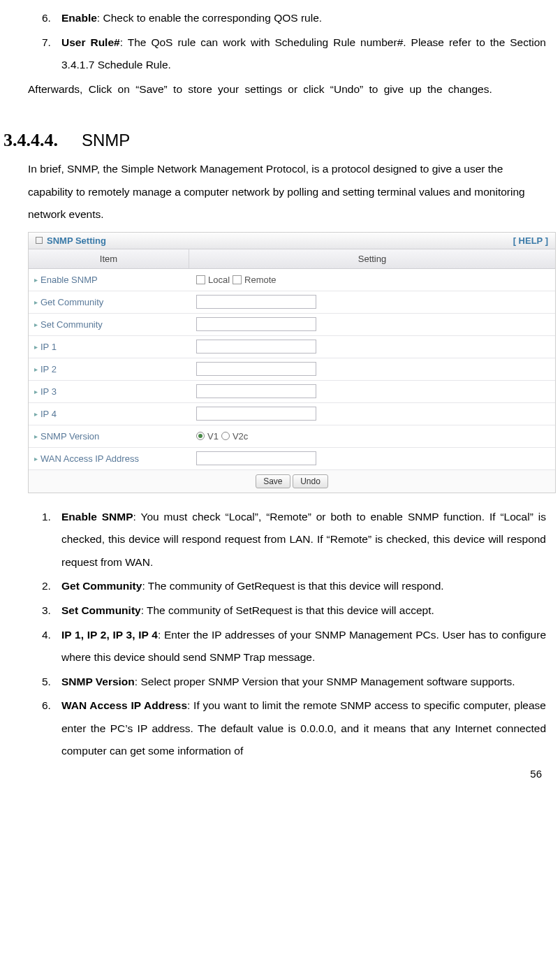 This screenshot has height=962, width=560. What do you see at coordinates (200, 436) in the screenshot?
I see `v1-radio` at bounding box center [200, 436].